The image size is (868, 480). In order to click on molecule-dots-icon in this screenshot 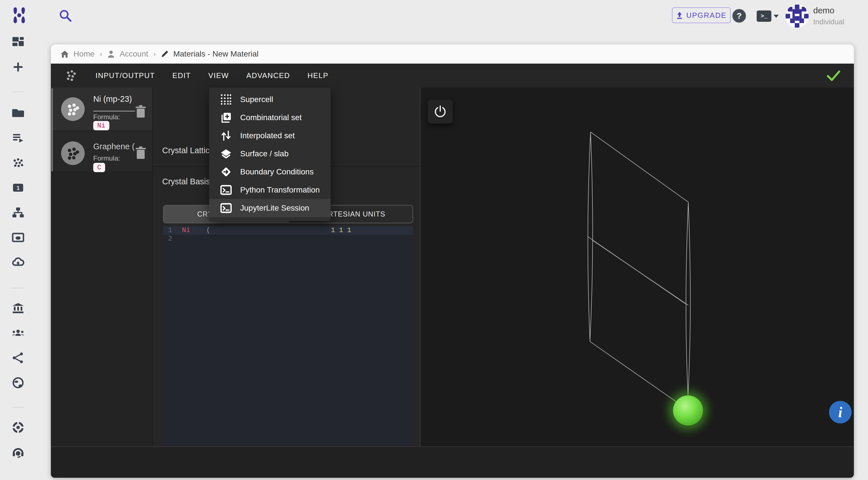, I will do `click(71, 76)`.